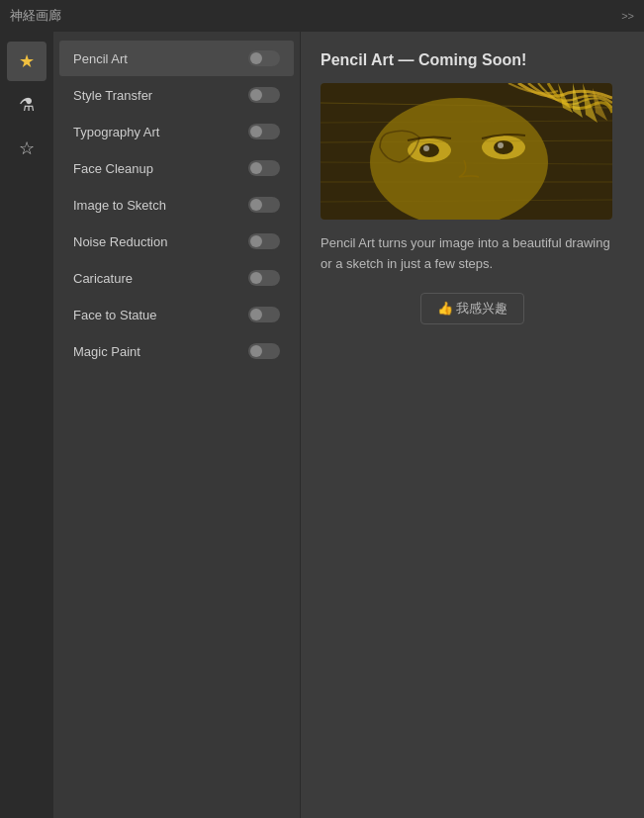  What do you see at coordinates (176, 241) in the screenshot?
I see `plugin-item-noise-reduction: Noise Reduction` at bounding box center [176, 241].